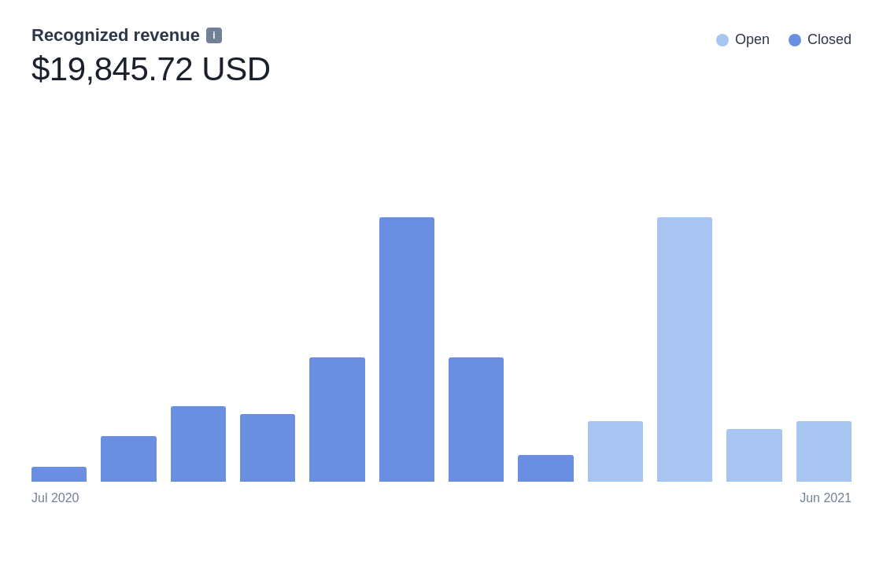  Describe the element at coordinates (795, 40) in the screenshot. I see `closed-dot` at that location.